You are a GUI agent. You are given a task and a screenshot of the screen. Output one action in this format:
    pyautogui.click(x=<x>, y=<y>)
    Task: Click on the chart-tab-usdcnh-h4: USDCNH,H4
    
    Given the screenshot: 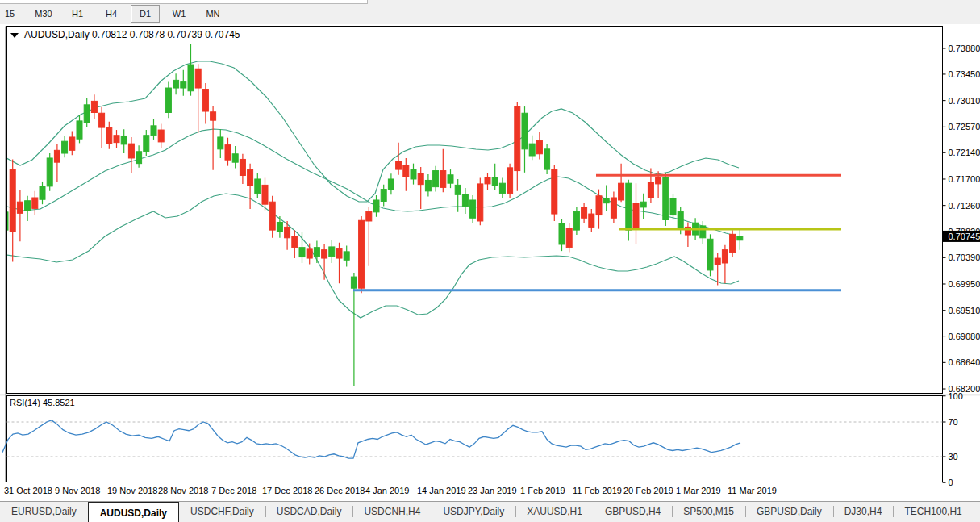 What is the action you would take?
    pyautogui.click(x=392, y=512)
    